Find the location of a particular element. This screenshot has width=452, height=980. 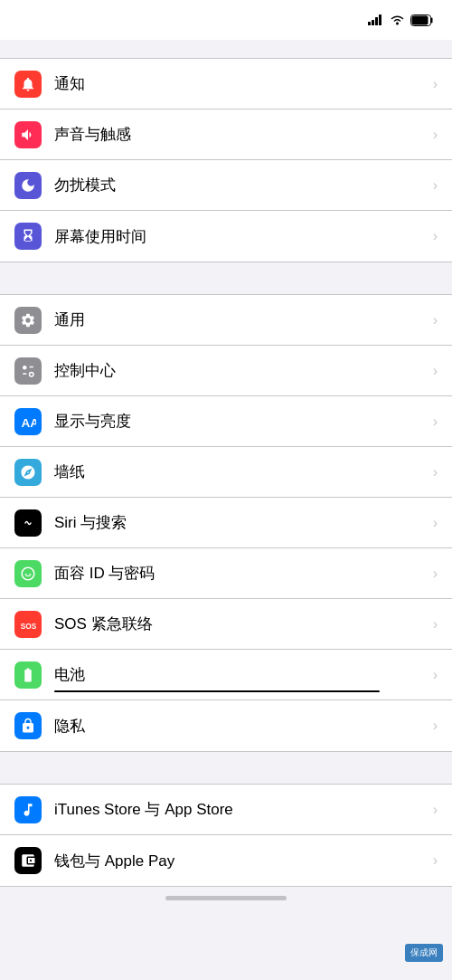

notification-icon is located at coordinates (28, 84).